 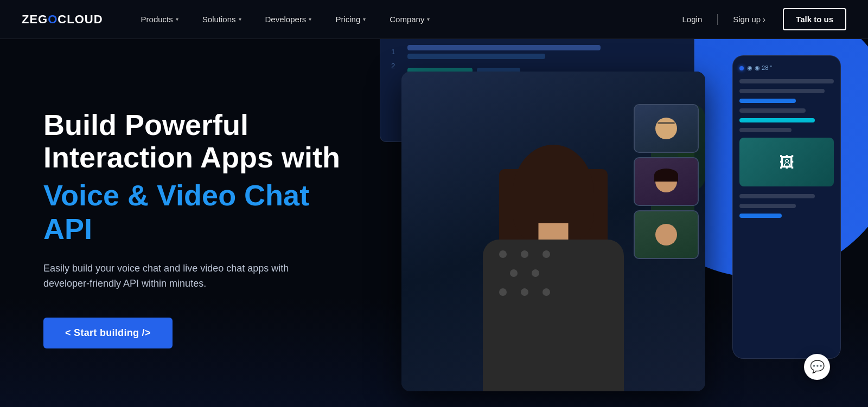 What do you see at coordinates (768, 101) in the screenshot?
I see `panel-row-accent` at bounding box center [768, 101].